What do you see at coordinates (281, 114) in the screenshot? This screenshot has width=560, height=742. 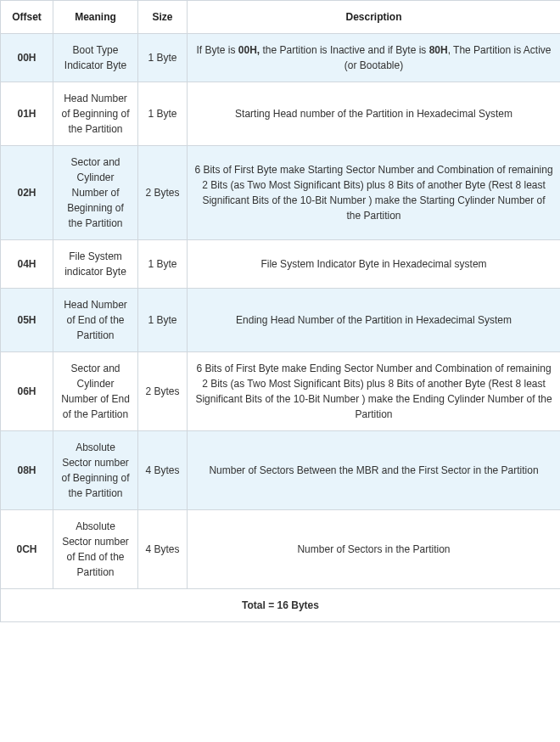 I see `table-row: 01HHead Number of Beginning of the Parti…` at bounding box center [281, 114].